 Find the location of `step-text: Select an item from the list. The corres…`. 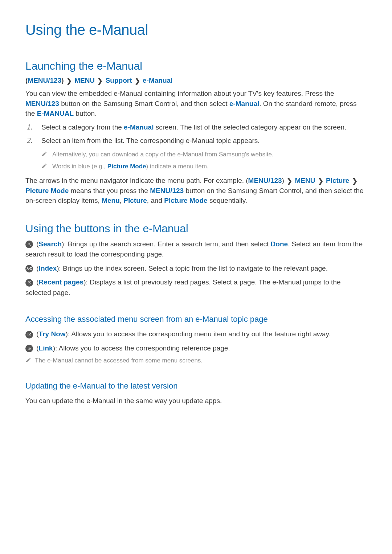

step-text: Select an item from the list. The corres… is located at coordinates (204, 141).